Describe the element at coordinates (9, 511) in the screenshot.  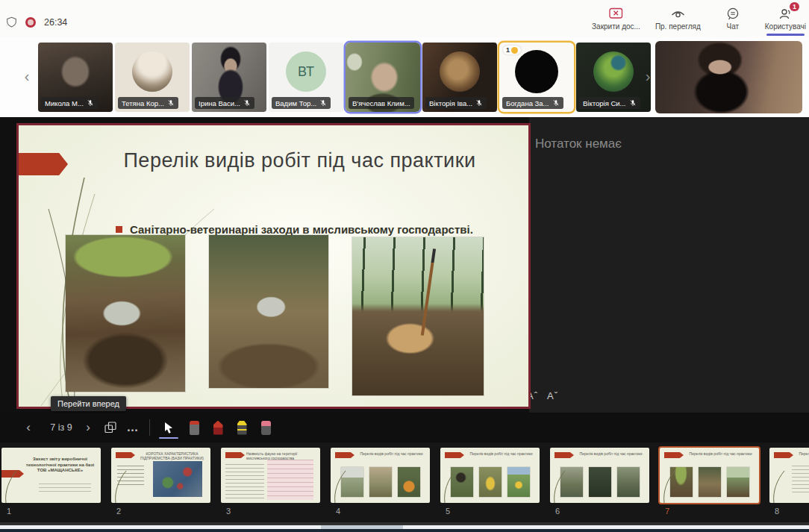
I see `thumb-number-1: 1` at that location.